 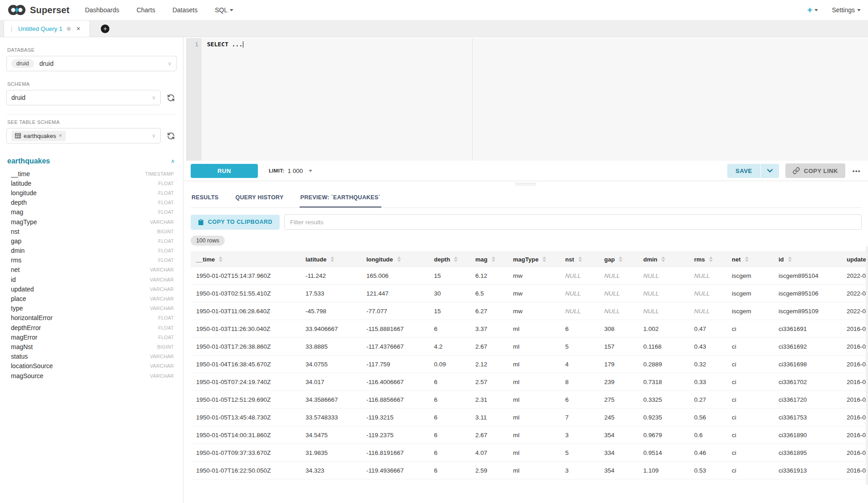 What do you see at coordinates (21, 183) in the screenshot?
I see `column-name: latitude` at bounding box center [21, 183].